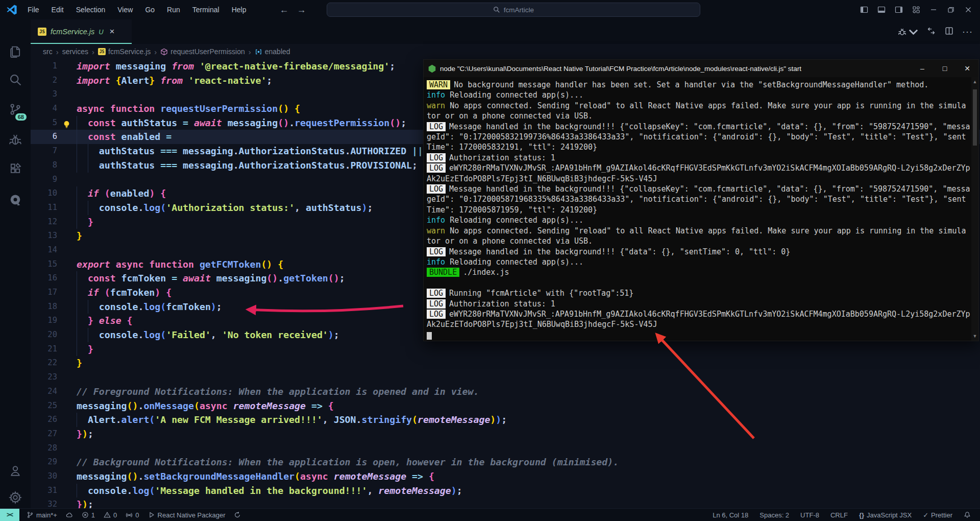  What do you see at coordinates (967, 68) in the screenshot?
I see `console-close-button: ✕` at bounding box center [967, 68].